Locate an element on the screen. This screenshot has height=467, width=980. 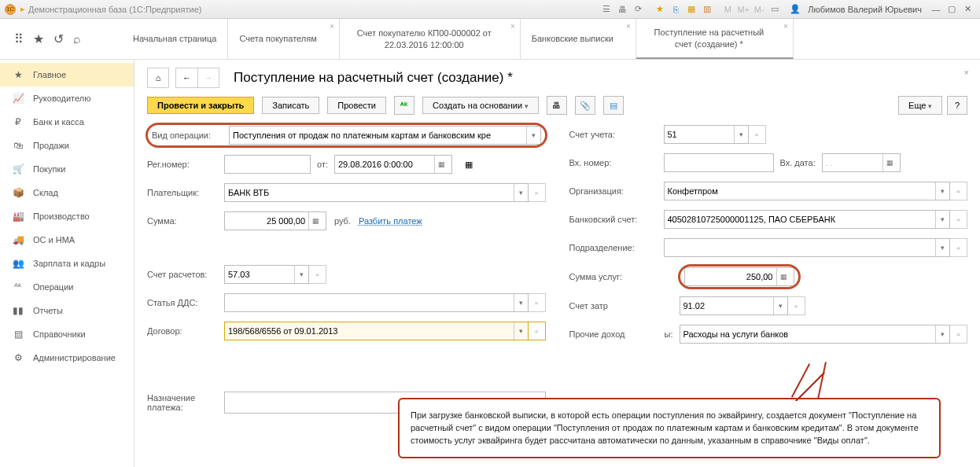
schetzatr-input: 91.02▾ is located at coordinates (734, 306).